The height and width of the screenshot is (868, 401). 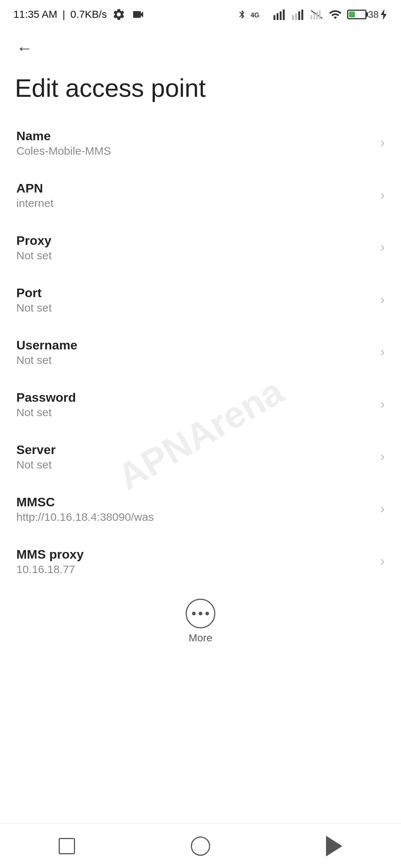 What do you see at coordinates (195, 502) in the screenshot?
I see `settings-item-label: MMSC` at bounding box center [195, 502].